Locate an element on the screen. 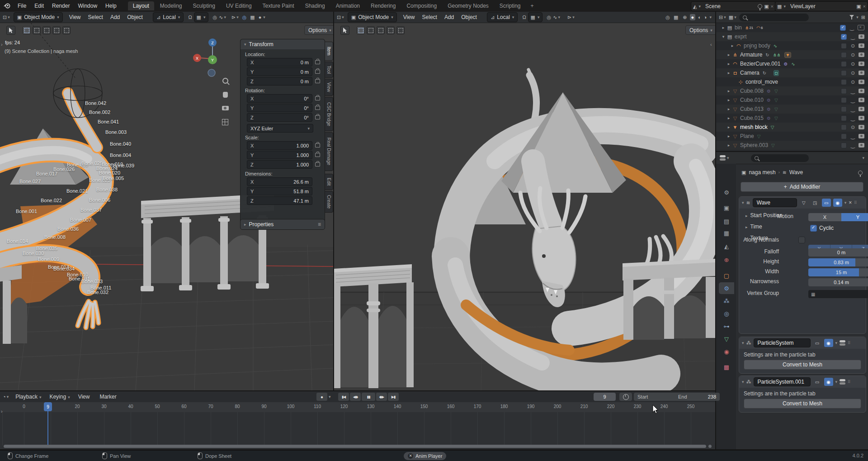 This screenshot has width=868, height=461. rotation-mode-dropdown: XYZ Euler▾ is located at coordinates (280, 128).